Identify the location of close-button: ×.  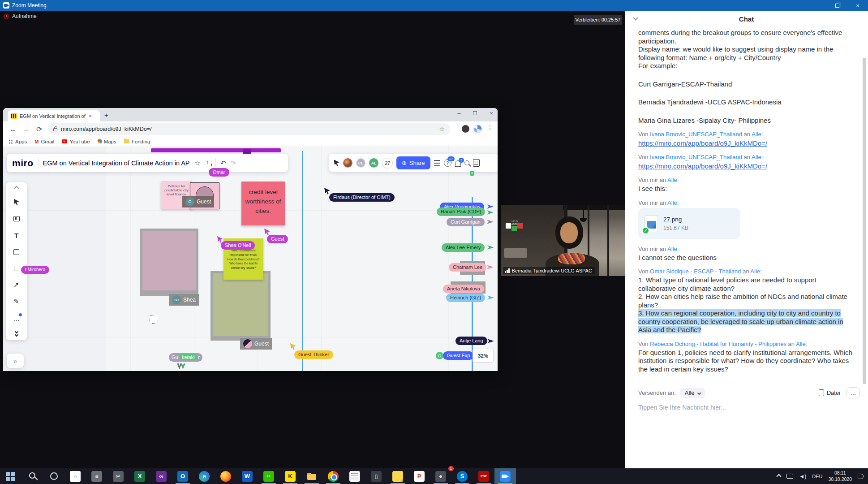
(858, 5).